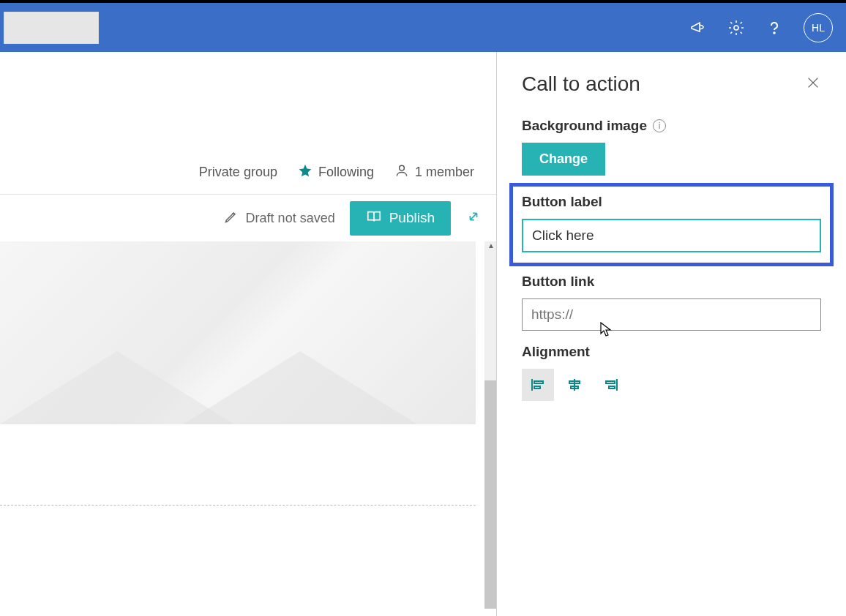 The height and width of the screenshot is (616, 846). What do you see at coordinates (672, 202) in the screenshot?
I see `button-label-label: Button label` at bounding box center [672, 202].